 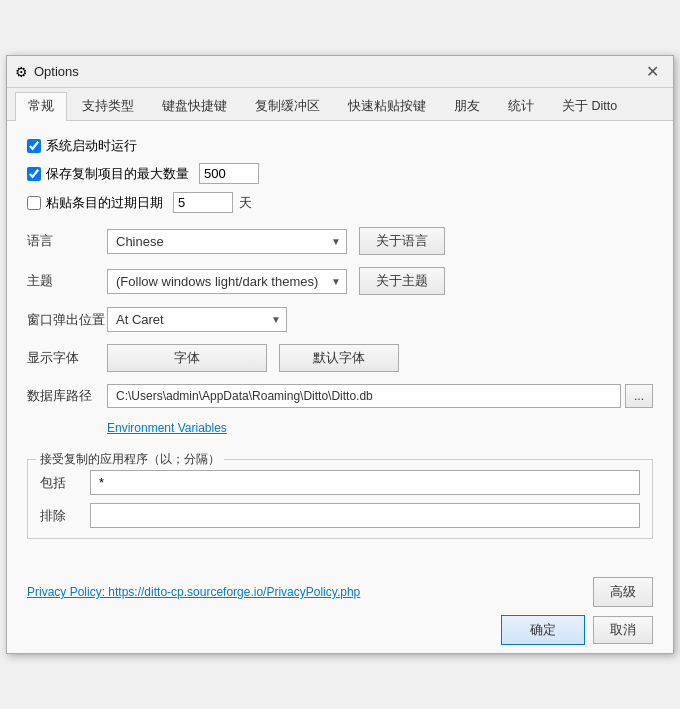 What do you see at coordinates (402, 241) in the screenshot?
I see `language-info-button: 关于语言` at bounding box center [402, 241].